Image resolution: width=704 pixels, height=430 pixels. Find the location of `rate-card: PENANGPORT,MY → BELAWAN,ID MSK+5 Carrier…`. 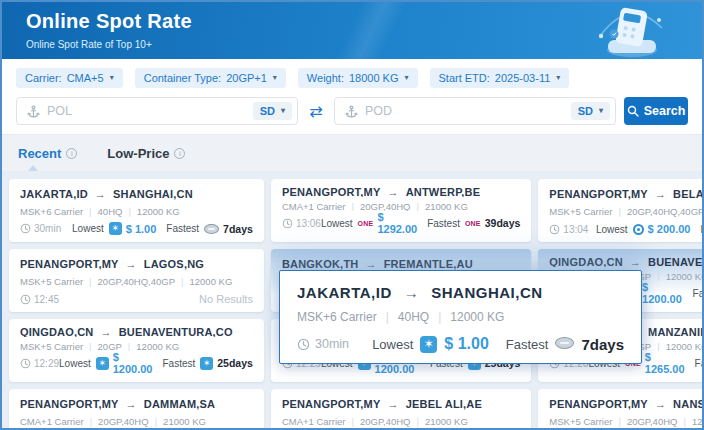

rate-card: PENANGPORT,MY → BELAWAN,ID MSK+5 Carrier… is located at coordinates (621, 210).